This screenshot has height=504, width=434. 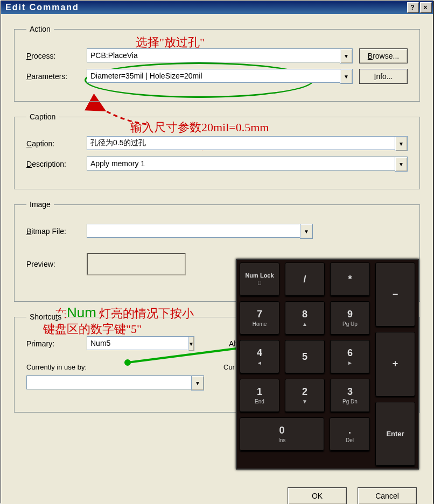 What do you see at coordinates (306, 231) in the screenshot?
I see `bitmap-dropdown-icon: ▼` at bounding box center [306, 231].